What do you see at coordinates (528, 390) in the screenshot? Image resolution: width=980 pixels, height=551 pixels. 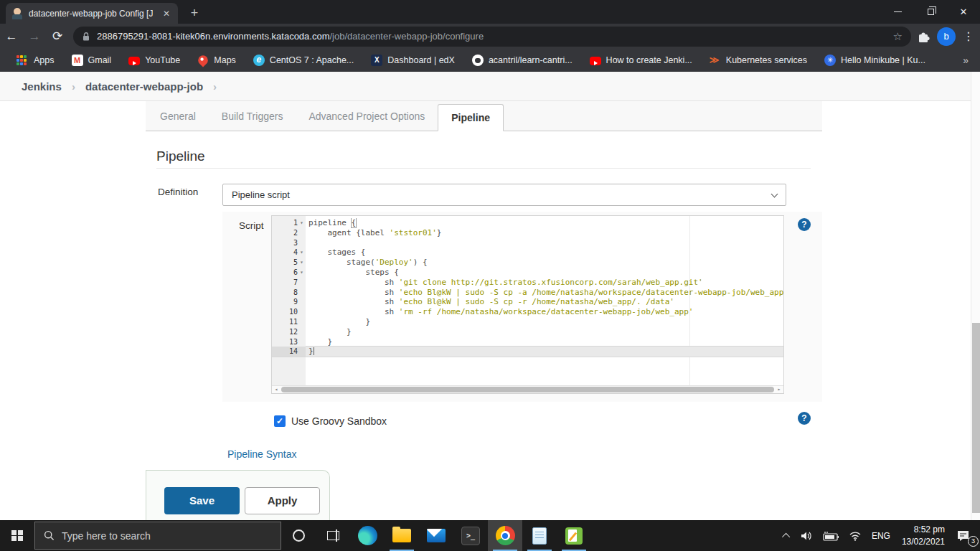 I see `scrollbar-thumb` at bounding box center [528, 390].